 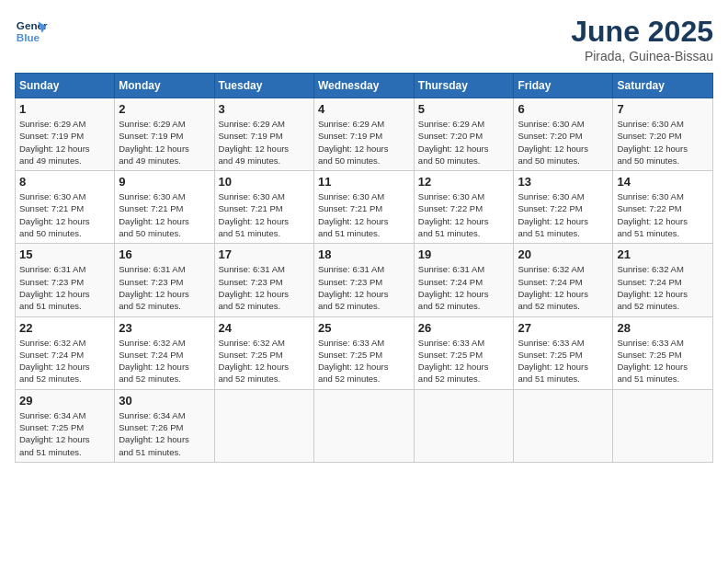 What do you see at coordinates (642, 56) in the screenshot?
I see `location-title: Pirada, Guinea-Bissau` at bounding box center [642, 56].